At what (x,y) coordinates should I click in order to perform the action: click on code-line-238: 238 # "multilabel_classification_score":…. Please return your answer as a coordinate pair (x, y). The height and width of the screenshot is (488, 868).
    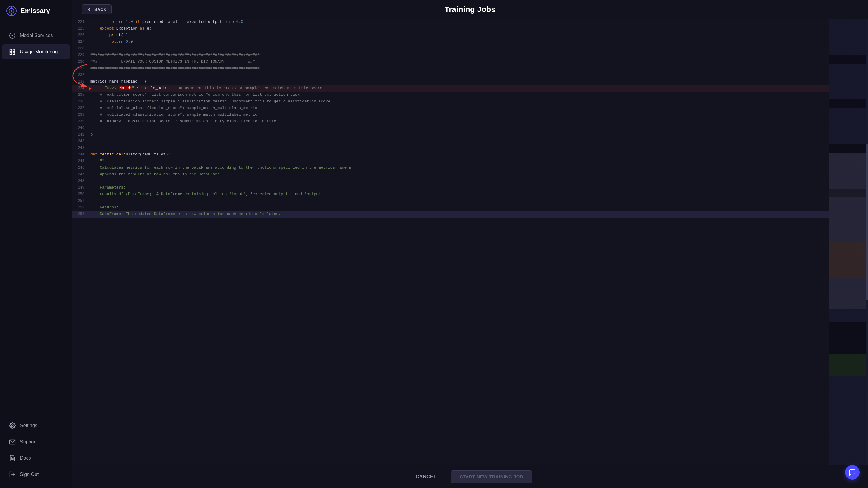
    Looking at the image, I should click on (451, 115).